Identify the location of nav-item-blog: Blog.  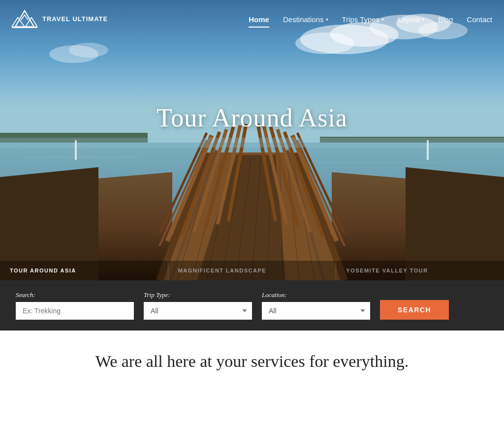
(445, 20).